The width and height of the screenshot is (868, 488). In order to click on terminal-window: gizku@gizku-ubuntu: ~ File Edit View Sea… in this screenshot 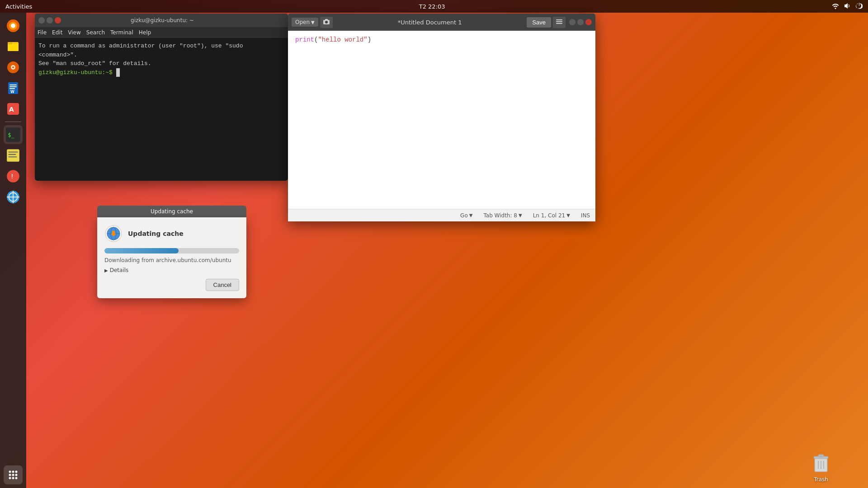, I will do `click(161, 97)`.